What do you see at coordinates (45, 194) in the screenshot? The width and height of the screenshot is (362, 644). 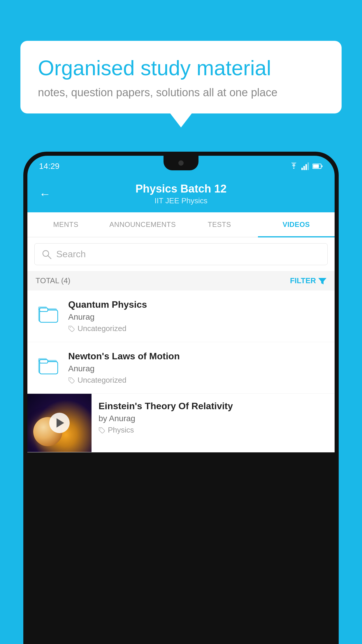 I see `back-button: ←` at bounding box center [45, 194].